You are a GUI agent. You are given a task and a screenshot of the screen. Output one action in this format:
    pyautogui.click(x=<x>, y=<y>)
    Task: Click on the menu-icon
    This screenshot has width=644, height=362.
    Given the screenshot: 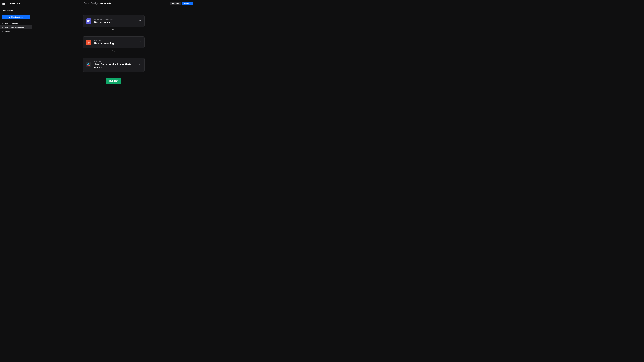 What is the action you would take?
    pyautogui.click(x=4, y=3)
    